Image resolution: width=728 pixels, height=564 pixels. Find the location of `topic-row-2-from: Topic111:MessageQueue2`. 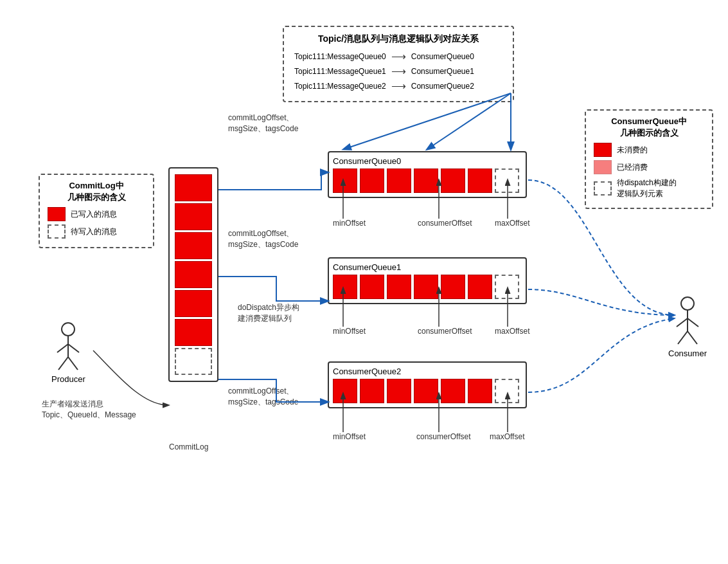

topic-row-2-from: Topic111:MessageQueue2 is located at coordinates (341, 86).